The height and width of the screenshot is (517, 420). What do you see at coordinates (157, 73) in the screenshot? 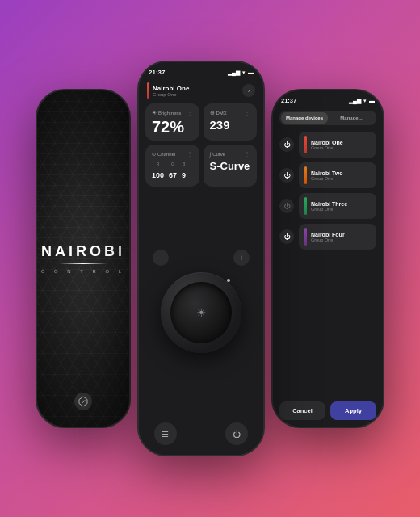
I see `status-time-2: 21:37` at bounding box center [157, 73].